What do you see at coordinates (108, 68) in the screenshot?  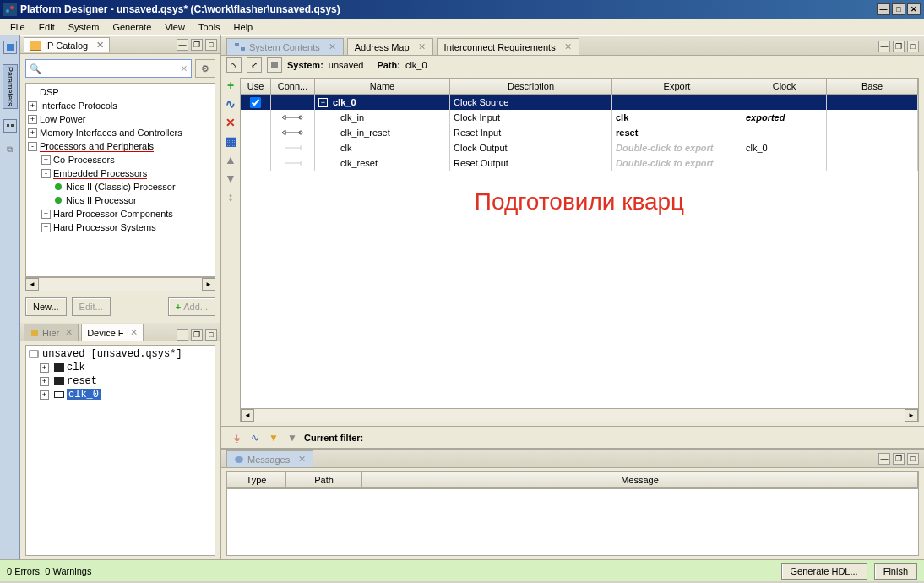 I see `catalog-search: 🔍 ×` at bounding box center [108, 68].